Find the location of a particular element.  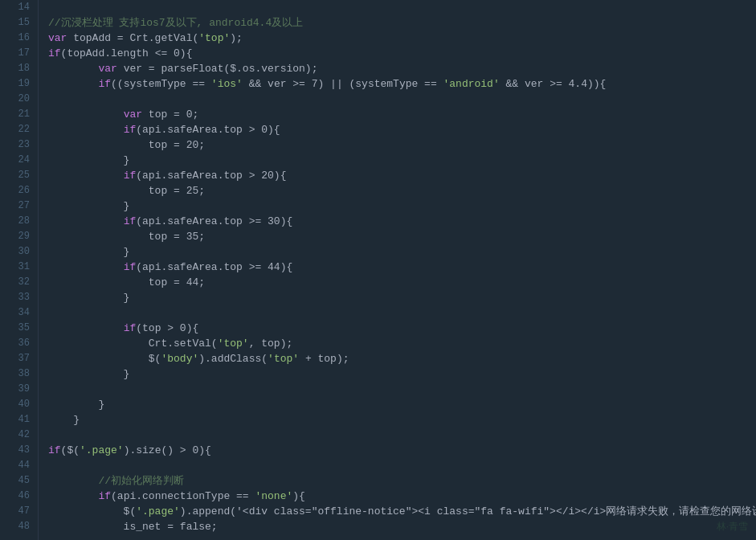

line-number: 29 is located at coordinates (14, 236).